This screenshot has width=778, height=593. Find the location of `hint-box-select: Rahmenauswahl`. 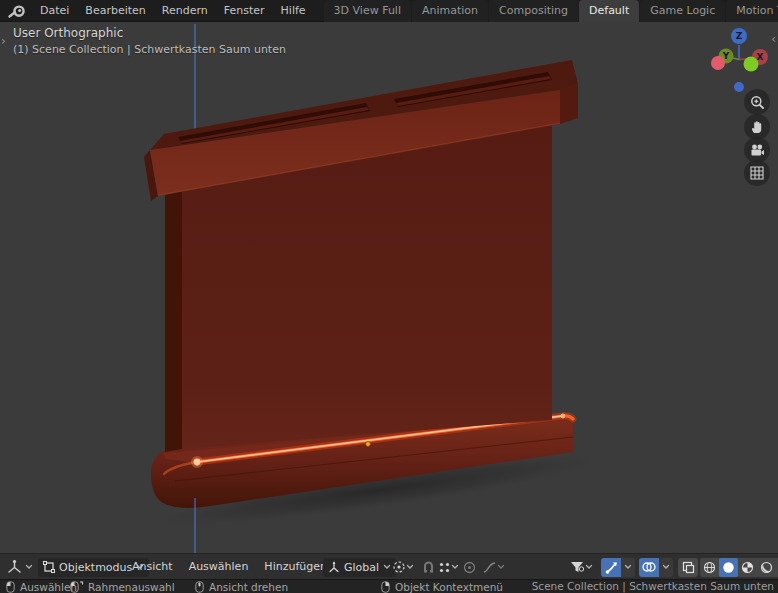

hint-box-select: Rahmenauswahl is located at coordinates (122, 586).